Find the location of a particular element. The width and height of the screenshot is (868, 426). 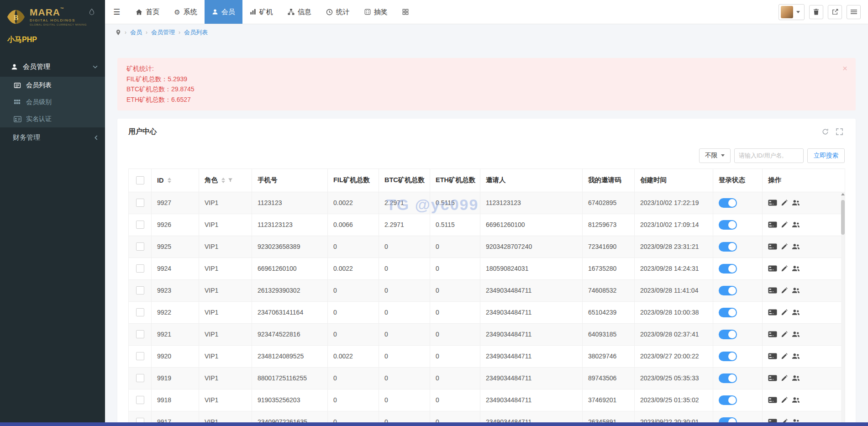

search-button: 立即搜索 is located at coordinates (826, 156).